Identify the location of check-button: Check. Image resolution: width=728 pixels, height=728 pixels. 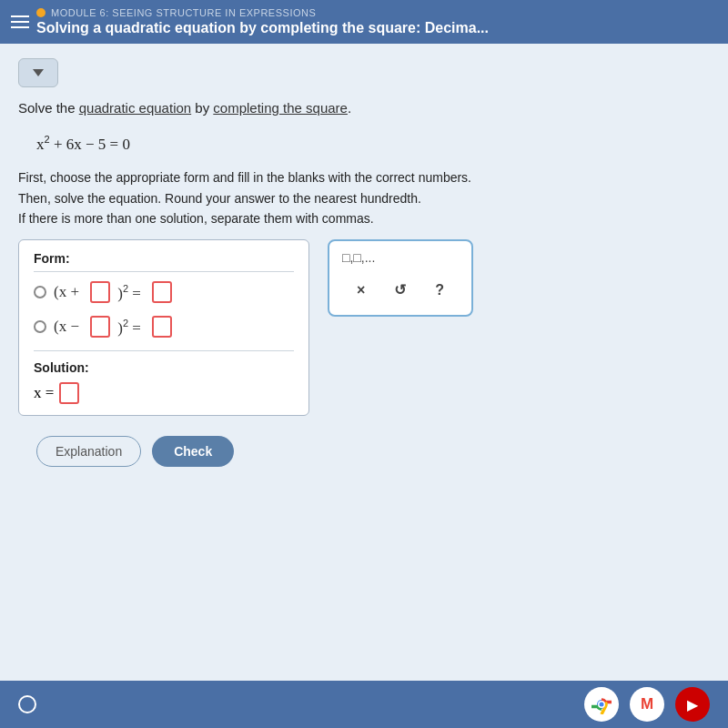
(193, 451).